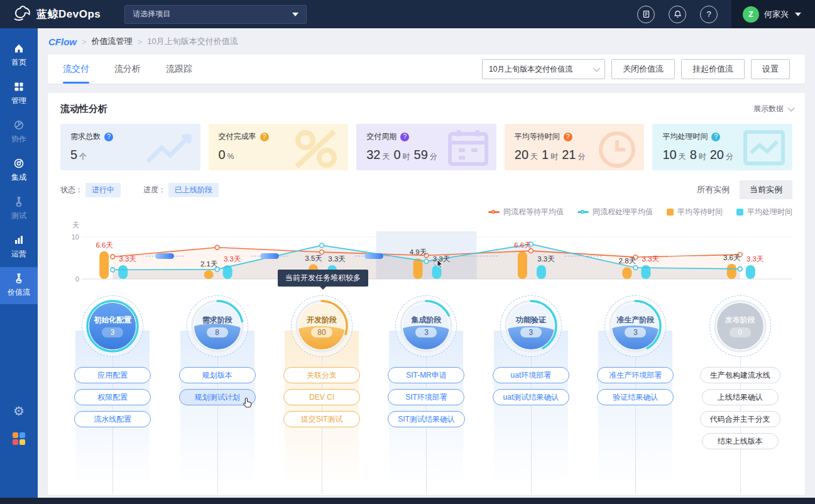  What do you see at coordinates (773, 14) in the screenshot?
I see `user-menu: Z 何家兴` at bounding box center [773, 14].